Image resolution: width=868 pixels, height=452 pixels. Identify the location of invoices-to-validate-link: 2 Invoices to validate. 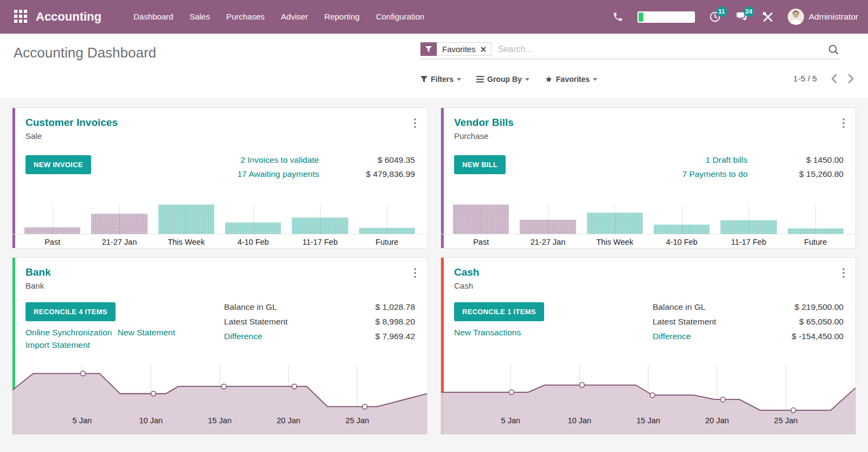
(278, 160).